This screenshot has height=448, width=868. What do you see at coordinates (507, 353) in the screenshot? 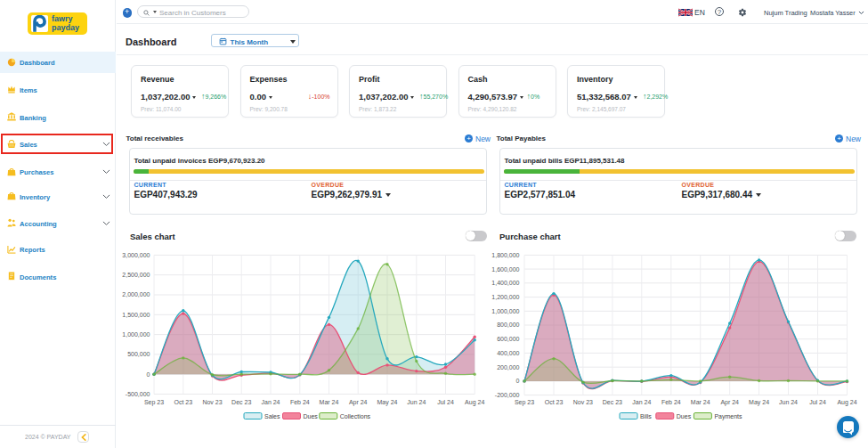
I see `svg-text: 400,000` at bounding box center [507, 353].